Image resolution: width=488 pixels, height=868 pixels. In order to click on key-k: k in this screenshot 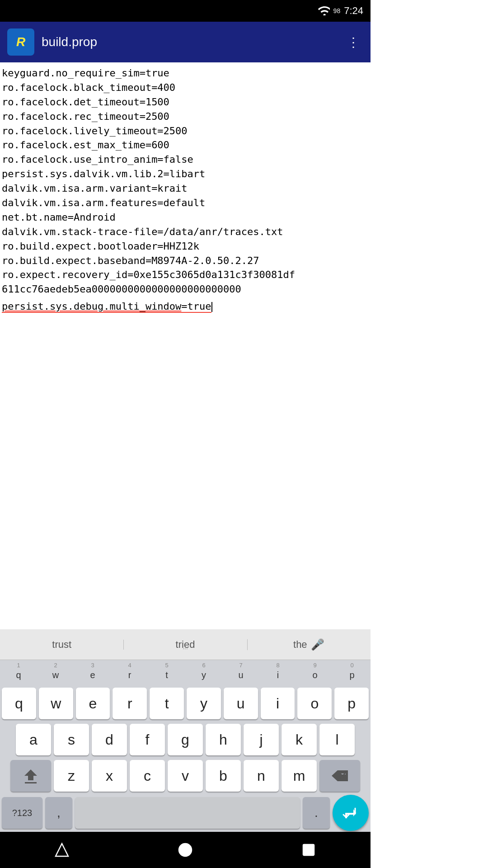, I will do `click(299, 740)`.